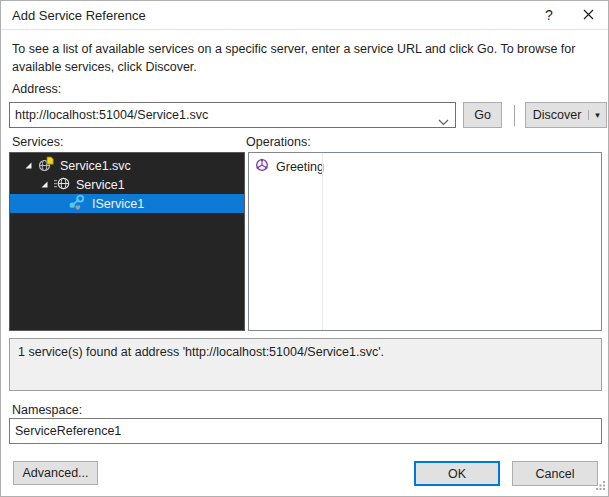 The image size is (609, 497). I want to click on resize-grip, so click(601, 485).